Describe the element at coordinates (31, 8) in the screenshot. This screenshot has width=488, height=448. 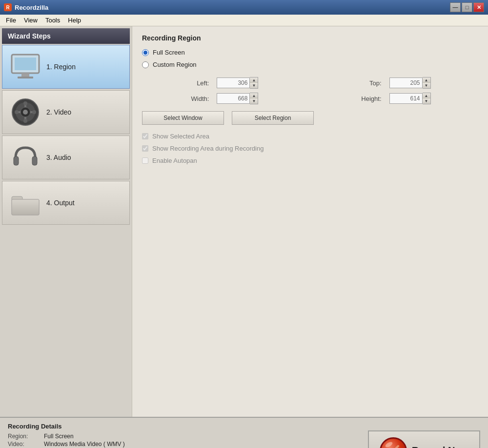
I see `window-title: Recordzilla` at that location.